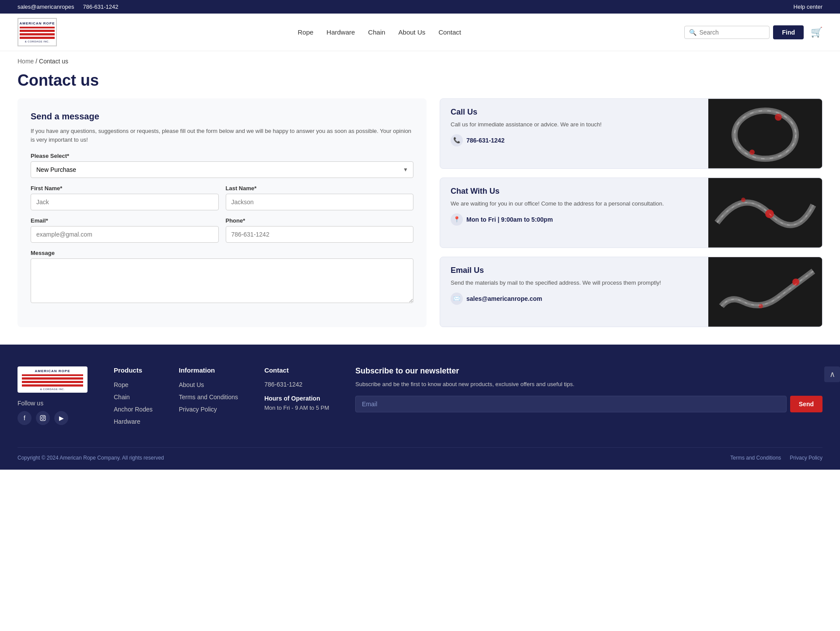 This screenshot has height=631, width=840. I want to click on last-name-group: Last Name*, so click(320, 198).